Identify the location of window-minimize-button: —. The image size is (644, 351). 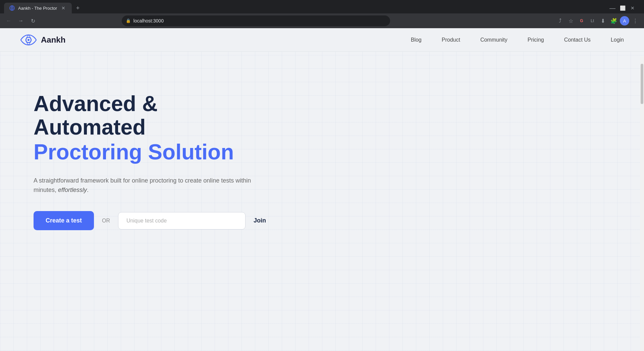
(612, 8).